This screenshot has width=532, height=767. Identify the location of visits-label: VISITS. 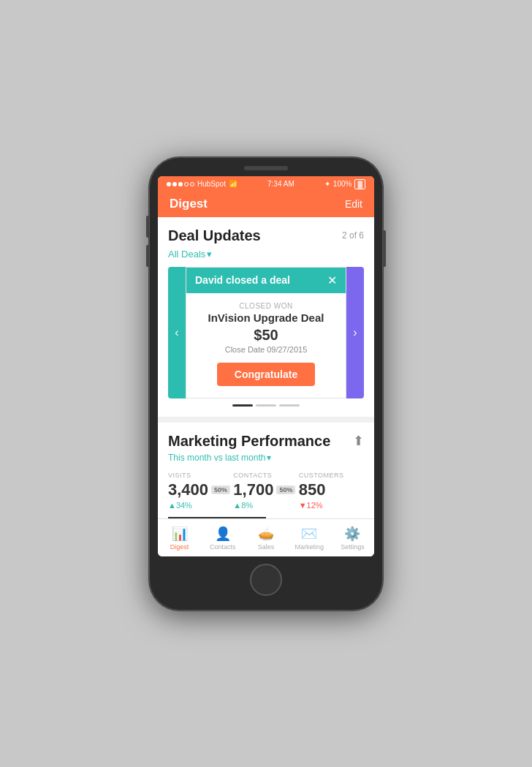
(200, 475).